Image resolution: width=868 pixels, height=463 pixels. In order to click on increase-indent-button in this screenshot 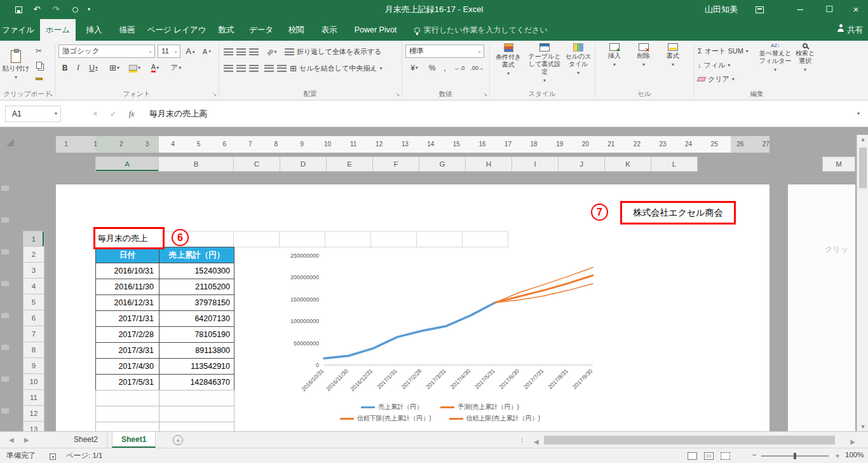, I will do `click(281, 69)`.